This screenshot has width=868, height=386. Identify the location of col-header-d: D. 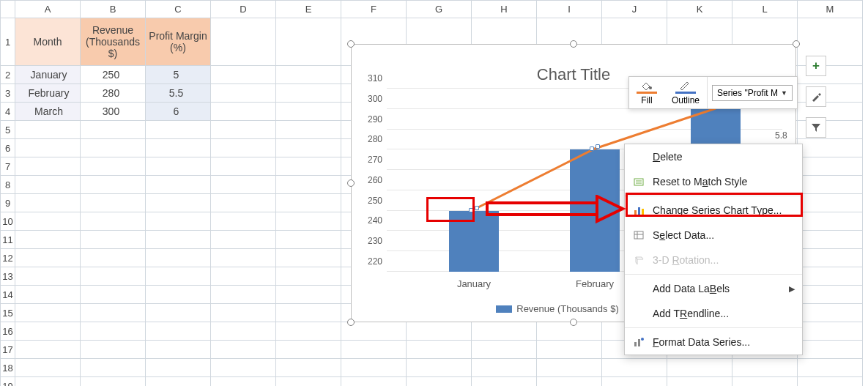
(243, 10).